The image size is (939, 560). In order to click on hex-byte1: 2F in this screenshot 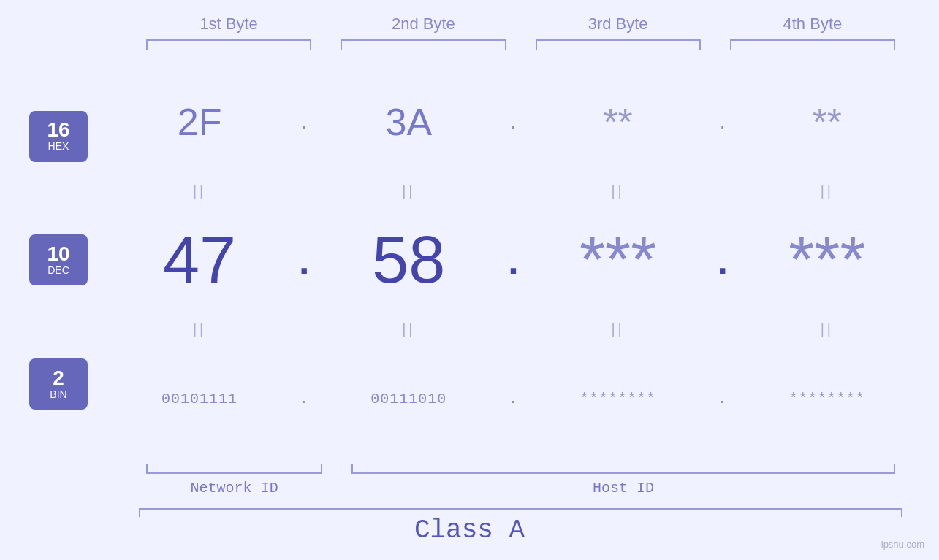, I will do `click(199, 122)`.